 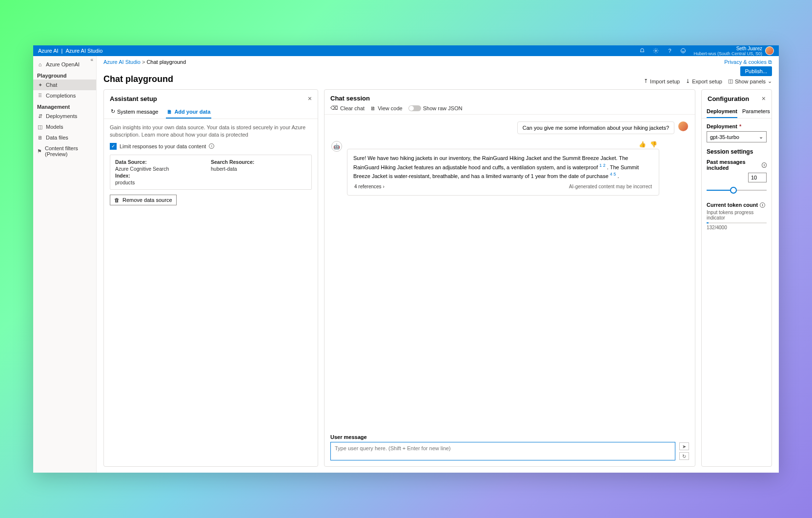 I want to click on send-button: ➤, so click(x=684, y=446).